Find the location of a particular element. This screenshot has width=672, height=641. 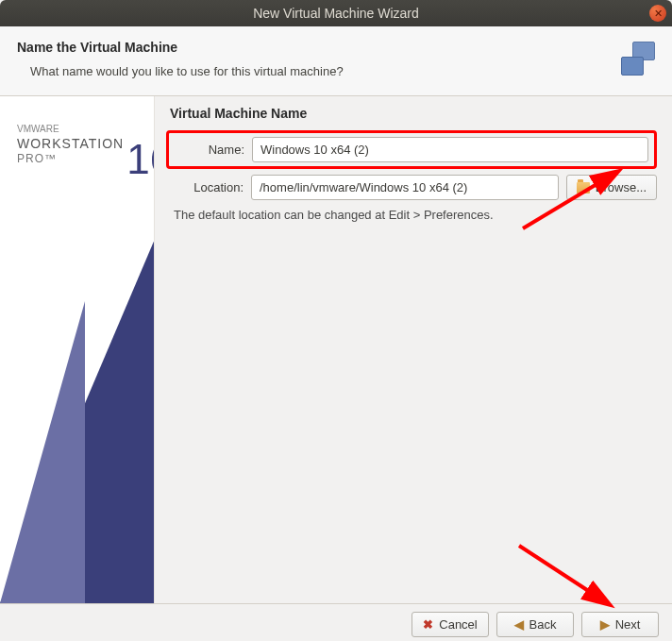

cancel-button: ✖ Cancel is located at coordinates (450, 625).